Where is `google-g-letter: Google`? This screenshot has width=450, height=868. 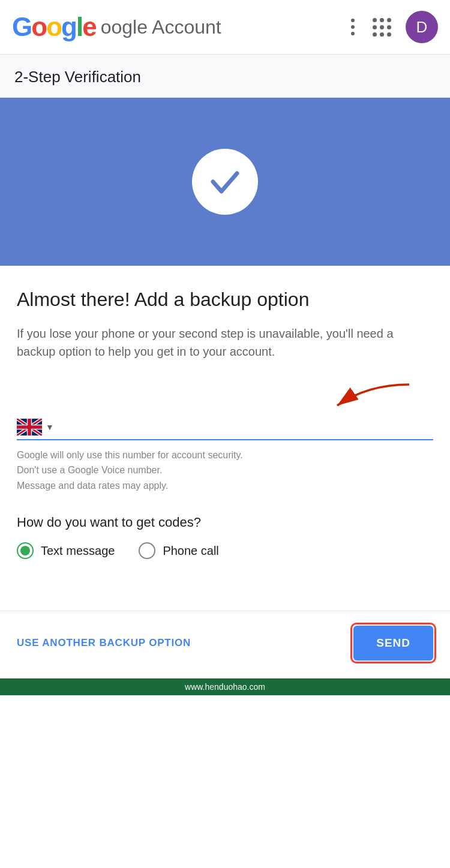 google-g-letter: Google is located at coordinates (54, 27).